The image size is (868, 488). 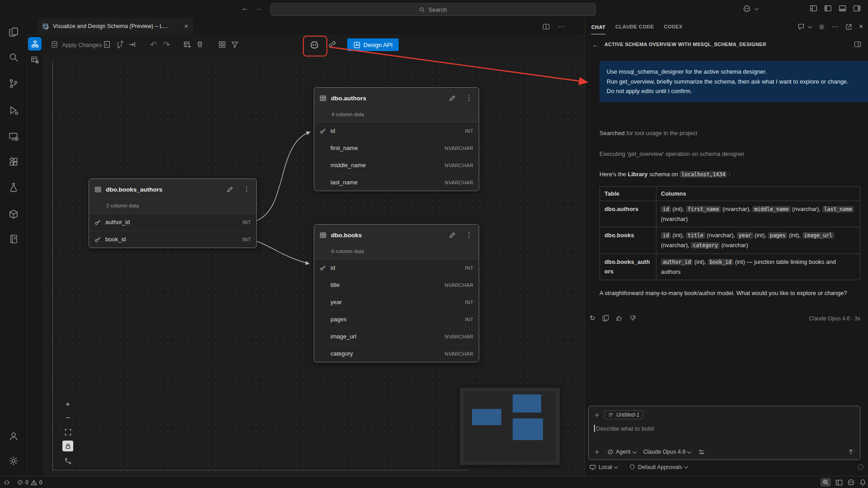 I want to click on command-center-search: Search, so click(x=433, y=9).